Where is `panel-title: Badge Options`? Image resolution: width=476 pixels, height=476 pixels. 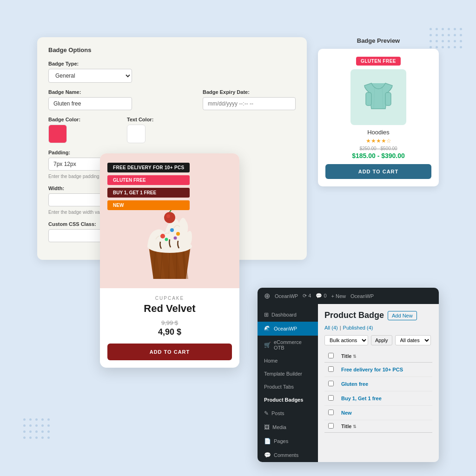 panel-title: Badge Options is located at coordinates (172, 50).